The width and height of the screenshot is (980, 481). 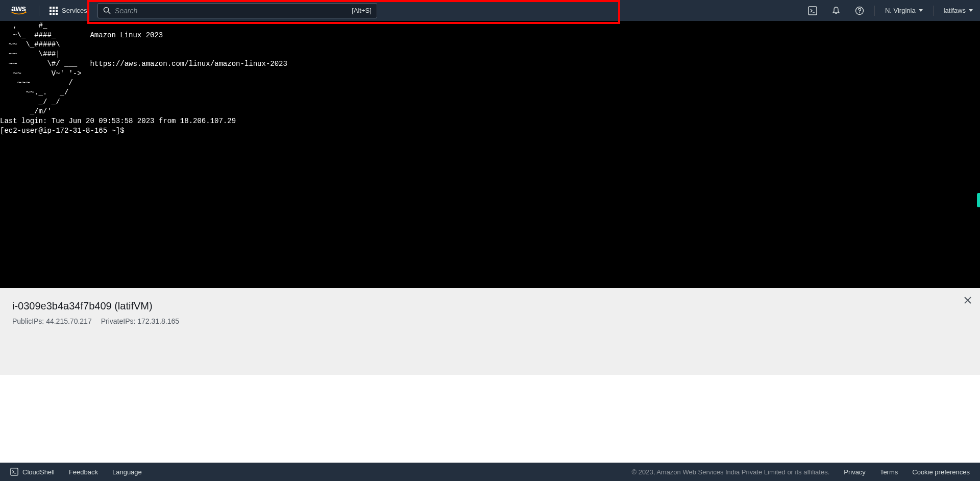 I want to click on cloudshell-footer-button: CloudShell, so click(x=33, y=472).